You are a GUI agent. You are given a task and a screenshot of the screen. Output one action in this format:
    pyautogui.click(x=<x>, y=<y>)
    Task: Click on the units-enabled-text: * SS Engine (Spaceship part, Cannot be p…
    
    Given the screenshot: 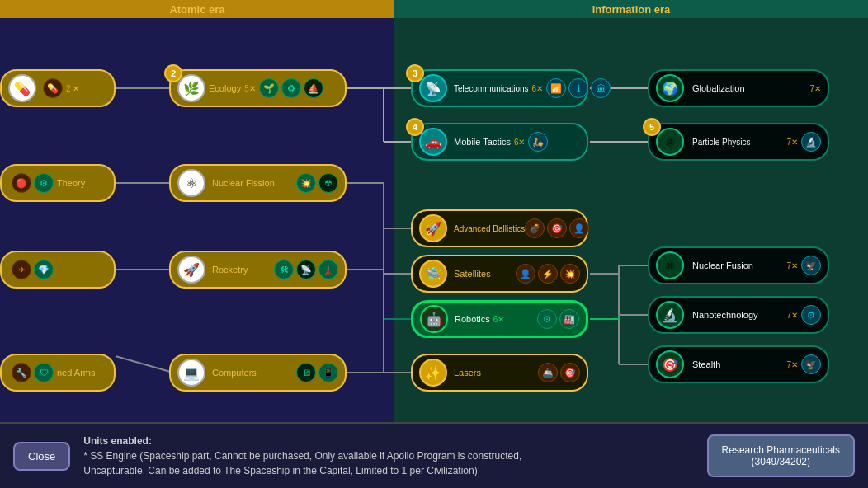 What is the action you would take?
    pyautogui.click(x=388, y=463)
    